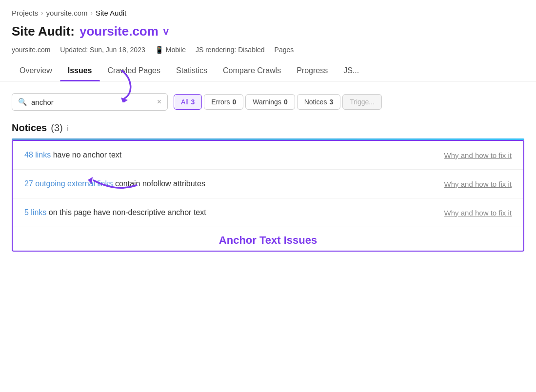 This screenshot has height=392, width=536. Describe the element at coordinates (268, 155) in the screenshot. I see `issue-row-1: 48 links have no anchor text Why and how…` at that location.